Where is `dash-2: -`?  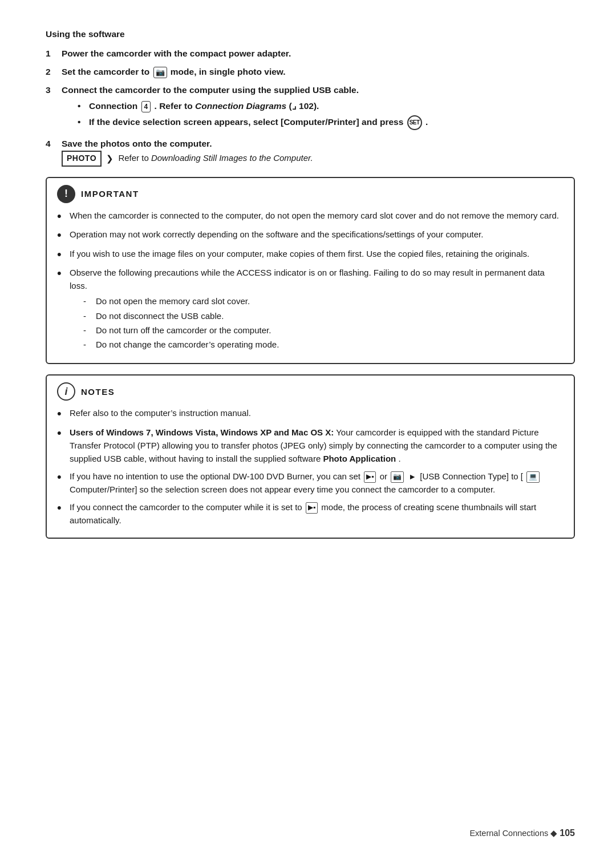
dash-2: - is located at coordinates (90, 316).